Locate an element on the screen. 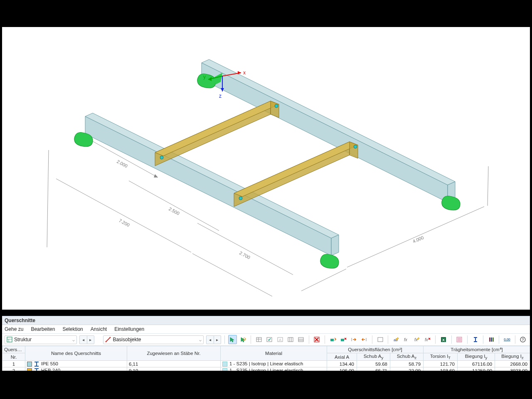 The width and height of the screenshot is (532, 399). colgroup-areas: Querschnittsflächen [cm²] is located at coordinates (375, 350).